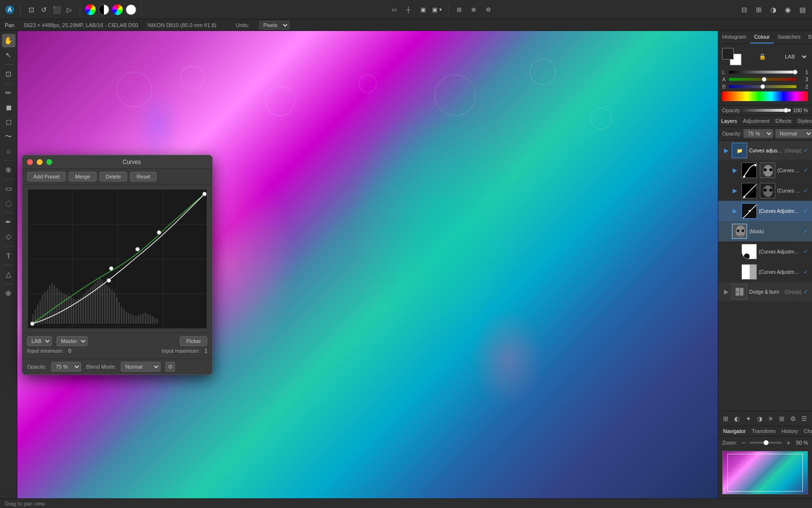  Describe the element at coordinates (765, 272) in the screenshot. I see `layer-item-curves-5: (Curves Adjustment) ✓` at that location.